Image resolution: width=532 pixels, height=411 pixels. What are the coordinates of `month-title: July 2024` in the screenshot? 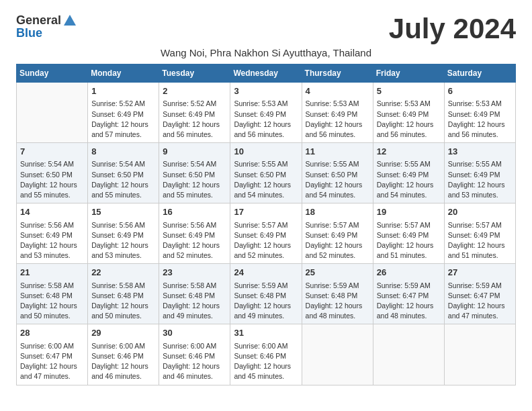 It's located at (453, 29).